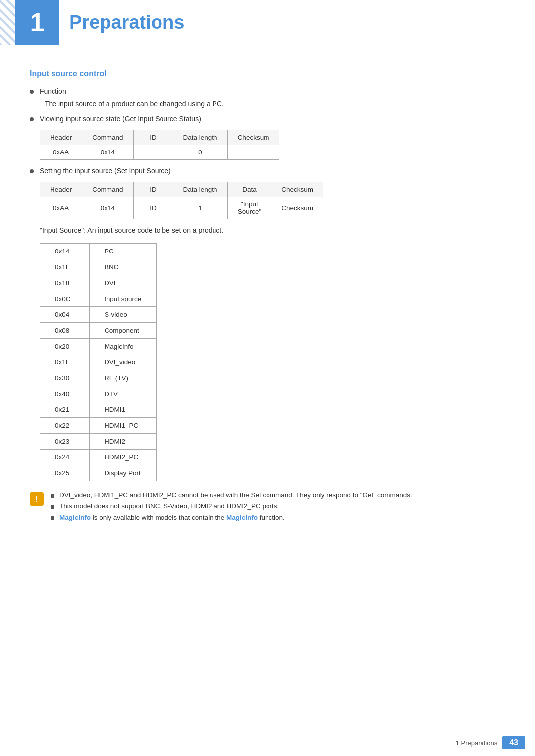 Image resolution: width=535 pixels, height=756 pixels. I want to click on source-table-row: 0x22HDMI1_PC, so click(98, 426).